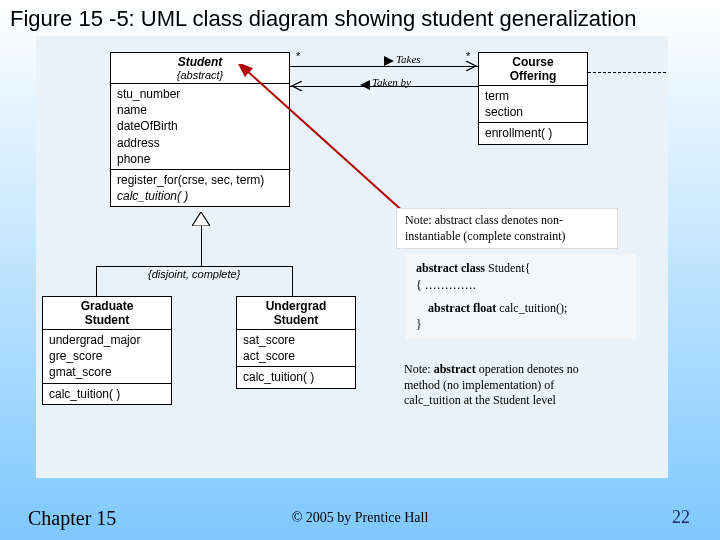 The width and height of the screenshot is (720, 540). I want to click on class-ugrad-attrs: sat_score act_score, so click(296, 348).